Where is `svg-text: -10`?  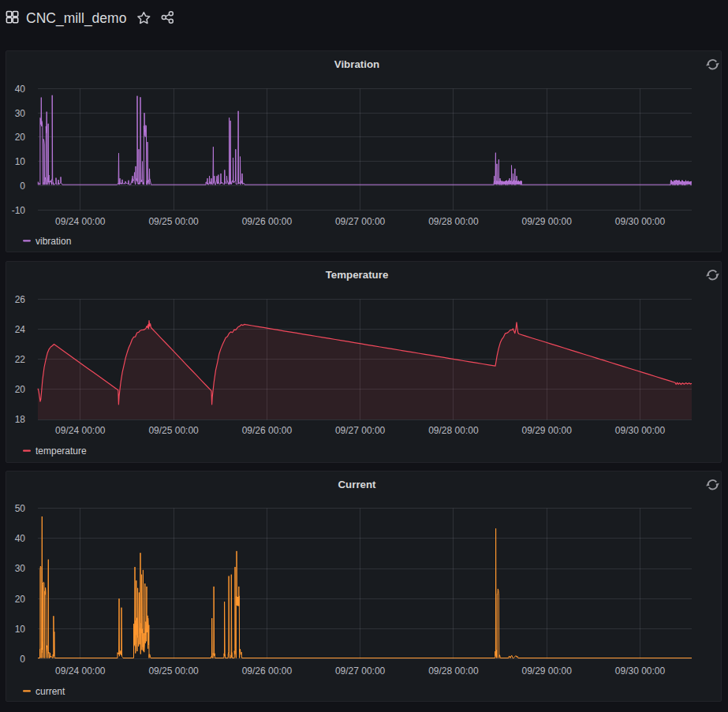
svg-text: -10 is located at coordinates (19, 211).